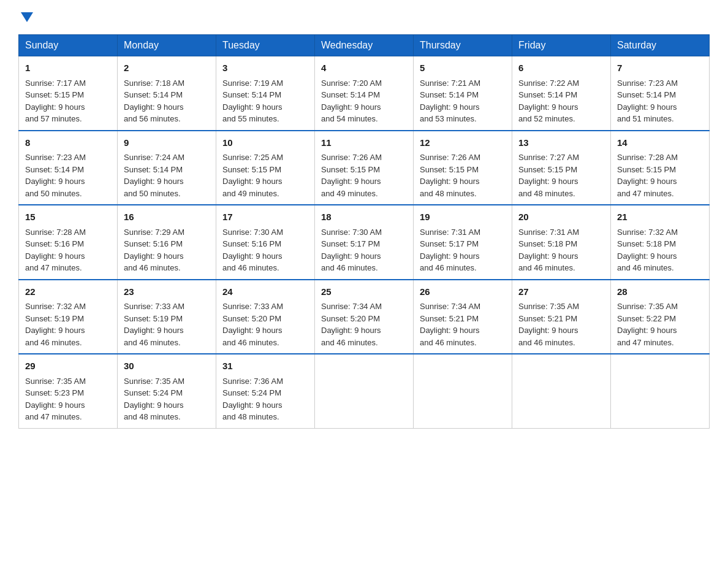 The width and height of the screenshot is (728, 563). What do you see at coordinates (252, 381) in the screenshot?
I see `sunrise-line: Sunrise: 7:36 AM` at bounding box center [252, 381].